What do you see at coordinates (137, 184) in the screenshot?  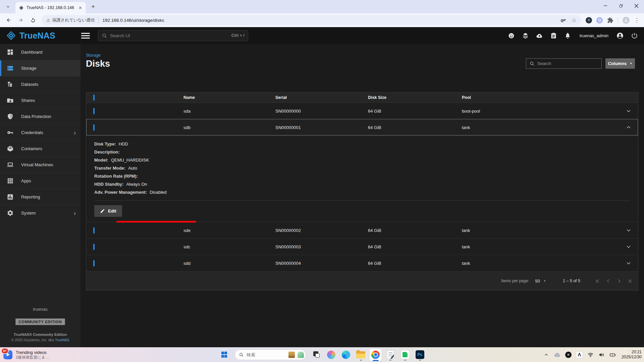 I see `detail-field-value: Always On` at bounding box center [137, 184].